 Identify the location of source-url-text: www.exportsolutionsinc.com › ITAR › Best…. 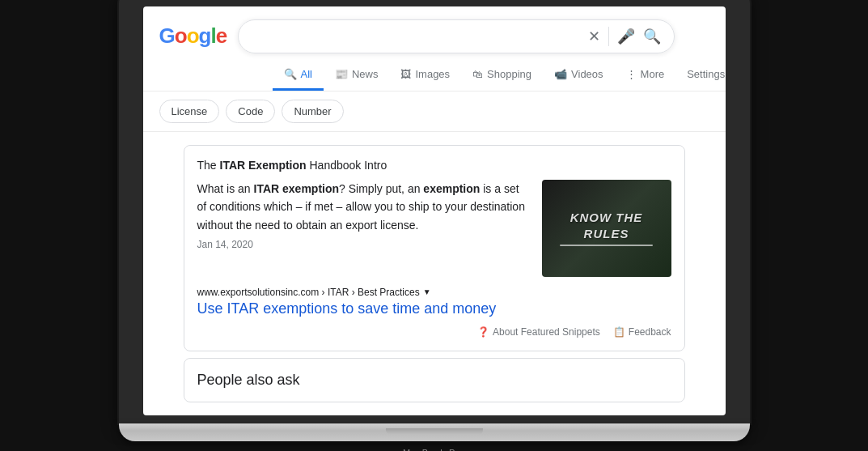
(309, 292).